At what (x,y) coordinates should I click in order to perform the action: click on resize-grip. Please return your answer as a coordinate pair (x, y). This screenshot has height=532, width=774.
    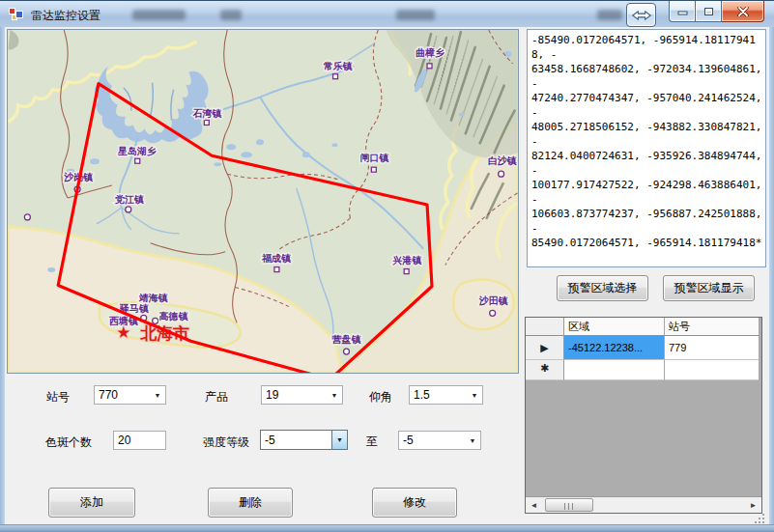
    Looking at the image, I should click on (760, 519).